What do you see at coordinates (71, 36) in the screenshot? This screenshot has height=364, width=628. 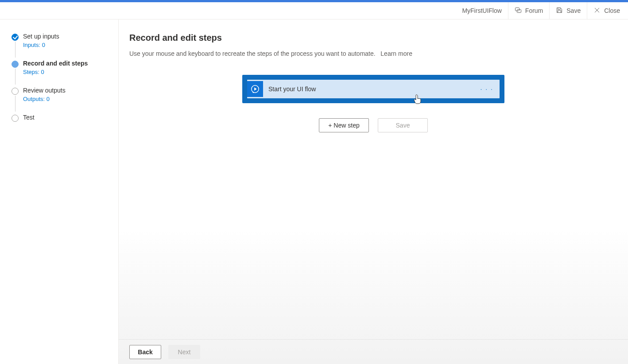 I see `step-title: Set up inputs` at bounding box center [71, 36].